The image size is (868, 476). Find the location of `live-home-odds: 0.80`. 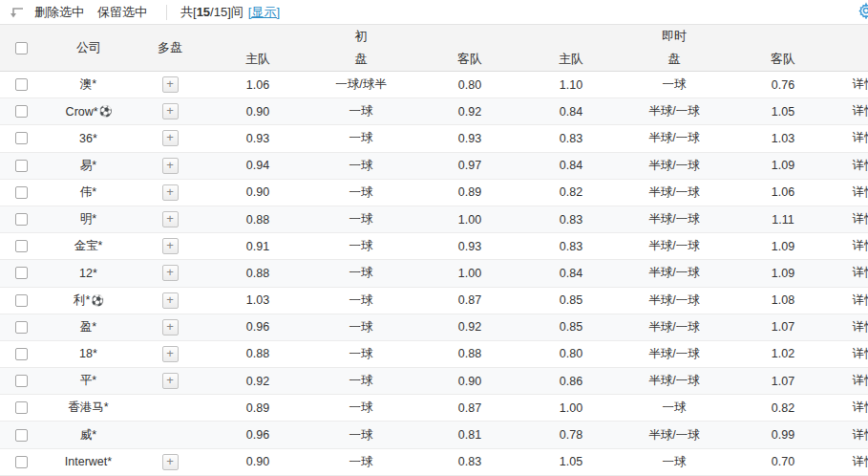

live-home-odds: 0.80 is located at coordinates (571, 354).